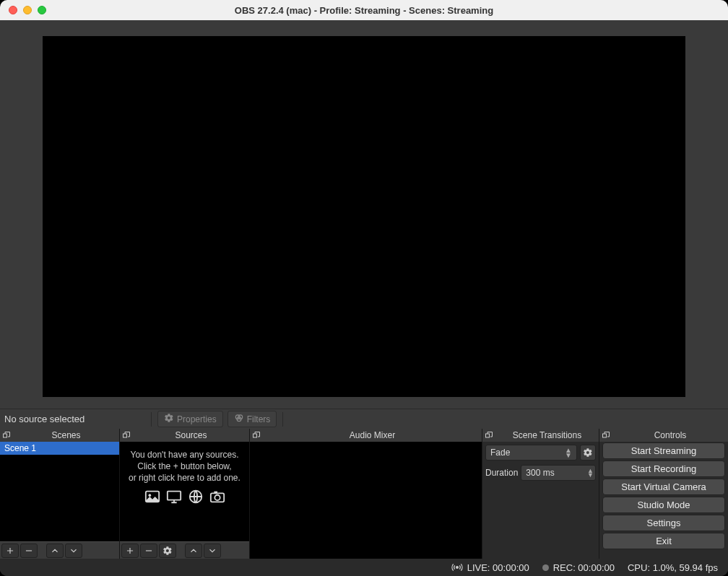  I want to click on rec-status: REC: 00:00:00, so click(578, 567).